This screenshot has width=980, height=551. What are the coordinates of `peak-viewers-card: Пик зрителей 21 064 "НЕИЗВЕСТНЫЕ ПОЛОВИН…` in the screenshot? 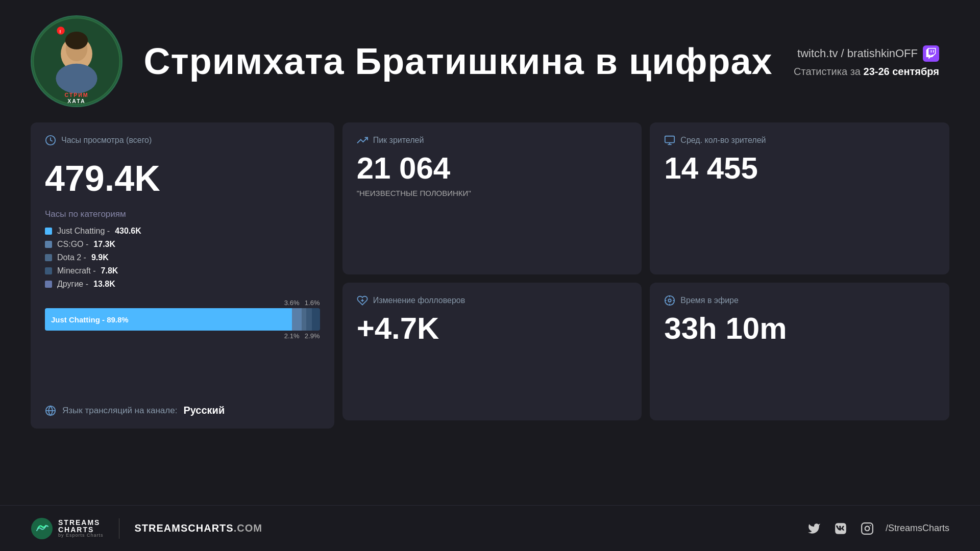 It's located at (492, 198).